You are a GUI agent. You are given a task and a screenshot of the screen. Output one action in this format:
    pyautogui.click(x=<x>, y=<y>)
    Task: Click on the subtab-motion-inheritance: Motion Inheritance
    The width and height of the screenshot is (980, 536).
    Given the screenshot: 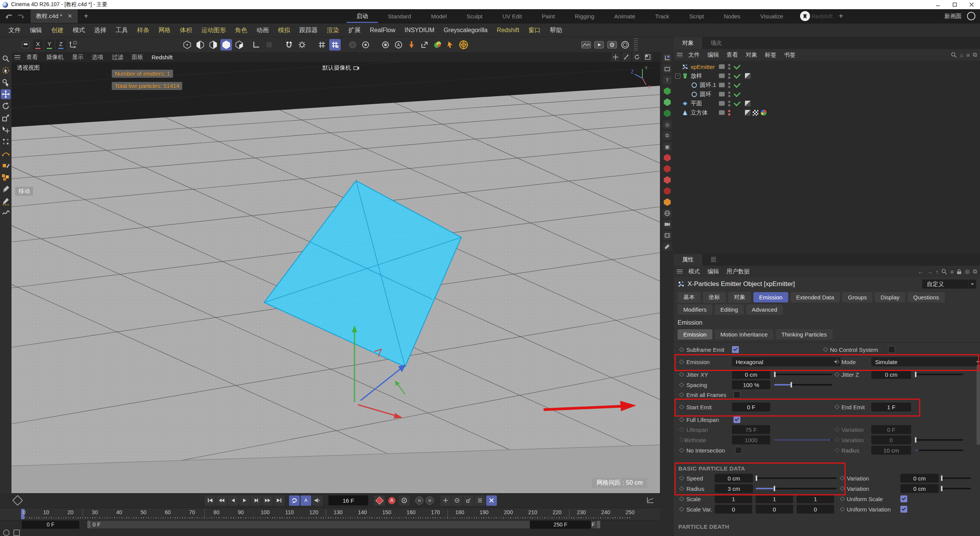 What is the action you would take?
    pyautogui.click(x=744, y=335)
    